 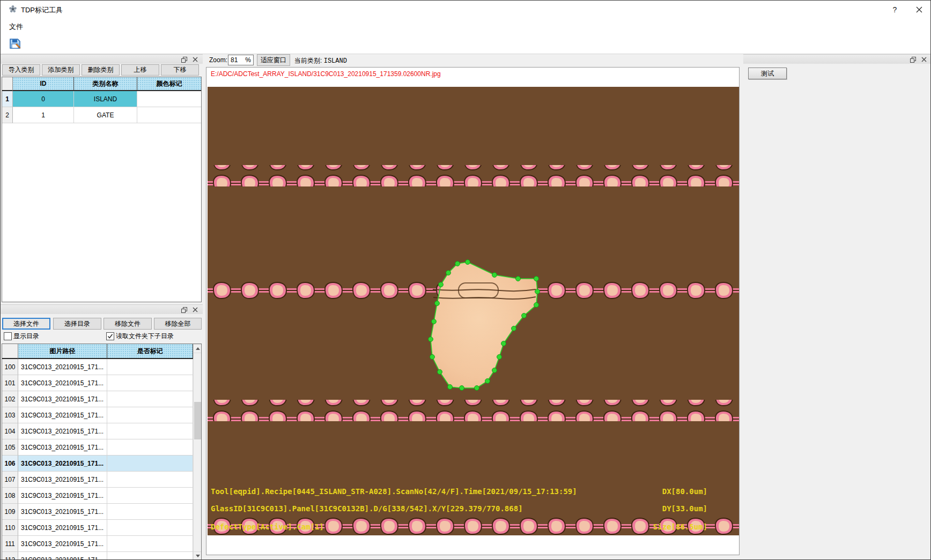 I want to click on category-dock-titlebar, so click(x=102, y=59).